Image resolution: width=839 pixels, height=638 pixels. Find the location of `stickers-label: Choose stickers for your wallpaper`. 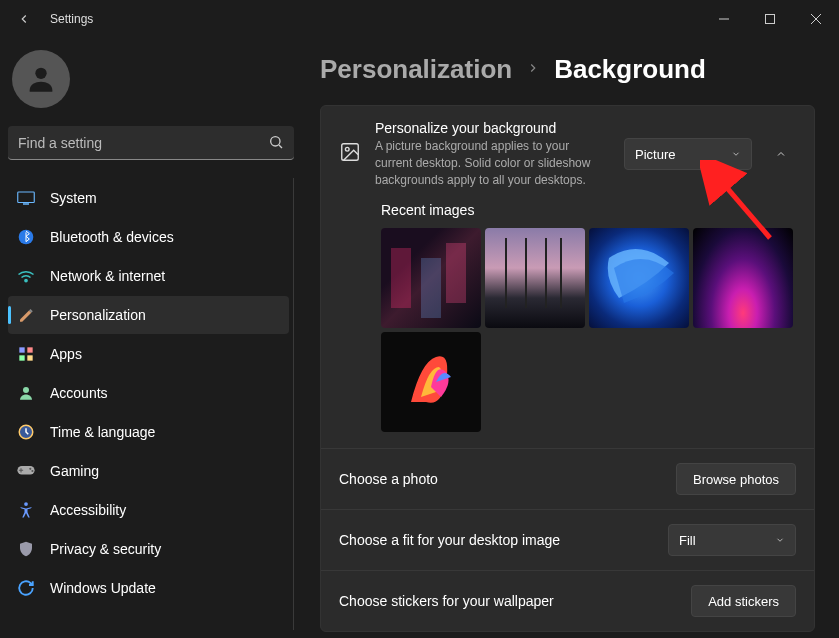

stickers-label: Choose stickers for your wallpaper is located at coordinates (446, 601).